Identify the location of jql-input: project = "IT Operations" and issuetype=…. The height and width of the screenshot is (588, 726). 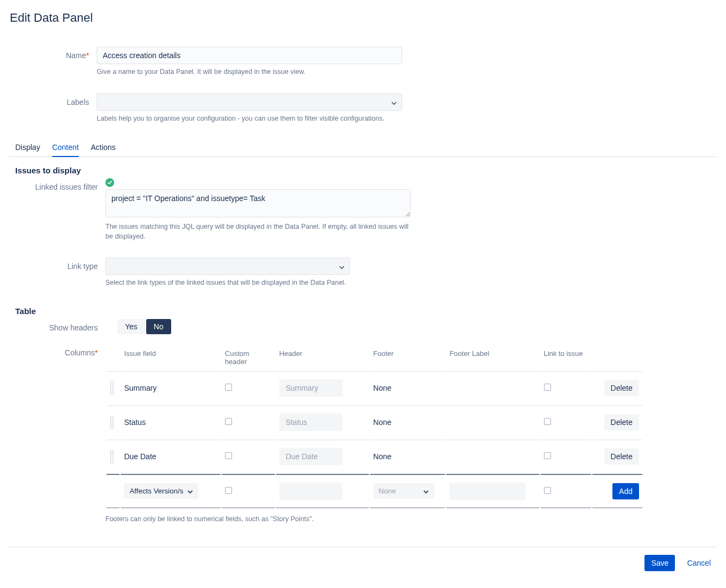
(258, 203).